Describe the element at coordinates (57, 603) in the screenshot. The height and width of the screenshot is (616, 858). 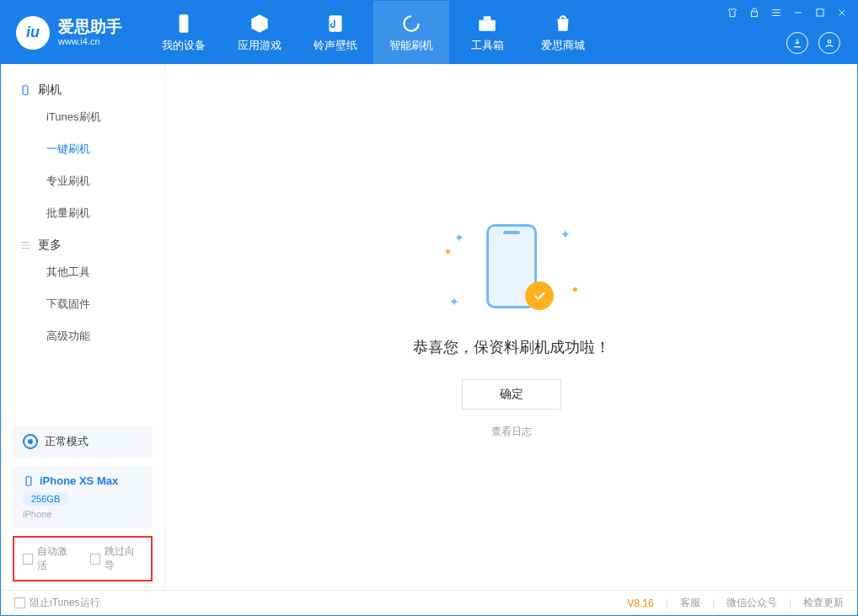
I see `checkbox-block-itunes: 阻止iTunes运行` at that location.